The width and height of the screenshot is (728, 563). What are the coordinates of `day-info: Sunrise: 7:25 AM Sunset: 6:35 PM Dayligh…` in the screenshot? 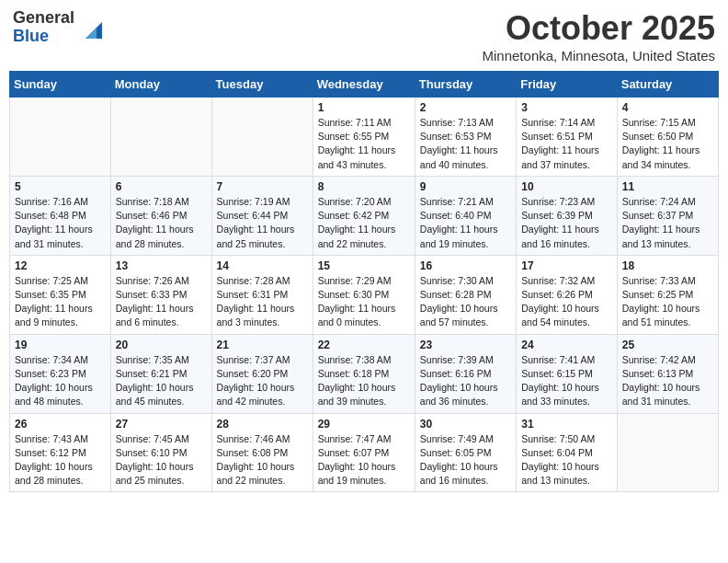 It's located at (61, 302).